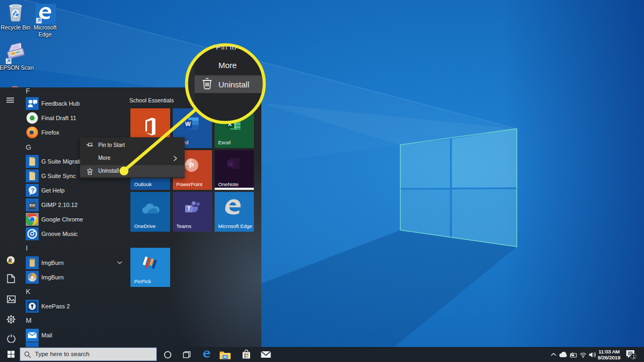 This screenshot has width=644, height=362. What do you see at coordinates (230, 124) in the screenshot?
I see `svg-text: X` at bounding box center [230, 124].